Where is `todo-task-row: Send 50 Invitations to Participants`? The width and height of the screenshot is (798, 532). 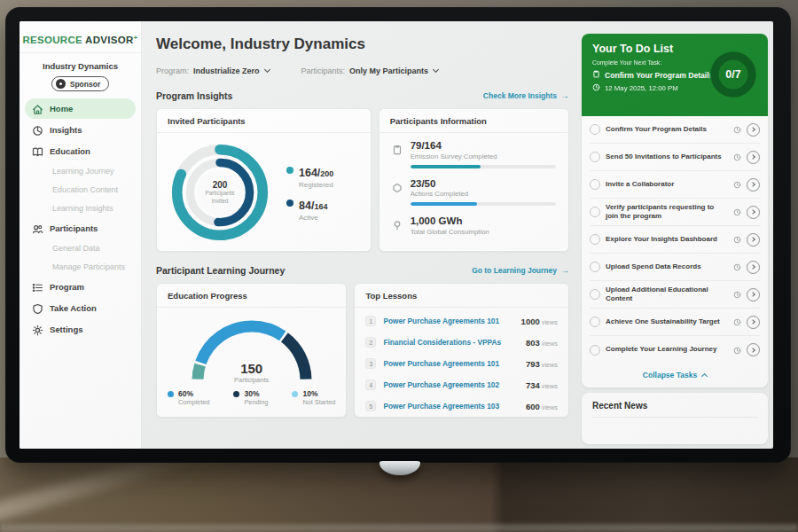 todo-task-row: Send 50 Invitations to Participants is located at coordinates (675, 158).